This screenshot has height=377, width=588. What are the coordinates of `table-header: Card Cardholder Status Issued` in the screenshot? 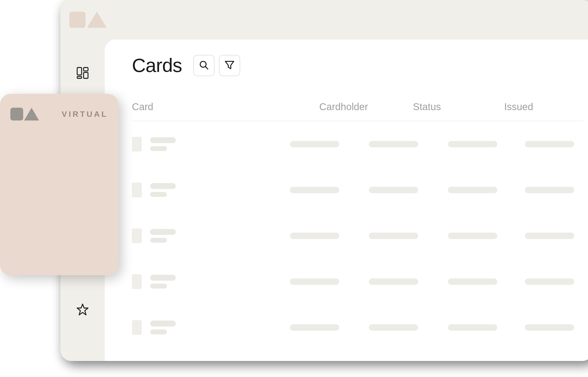 It's located at (357, 111).